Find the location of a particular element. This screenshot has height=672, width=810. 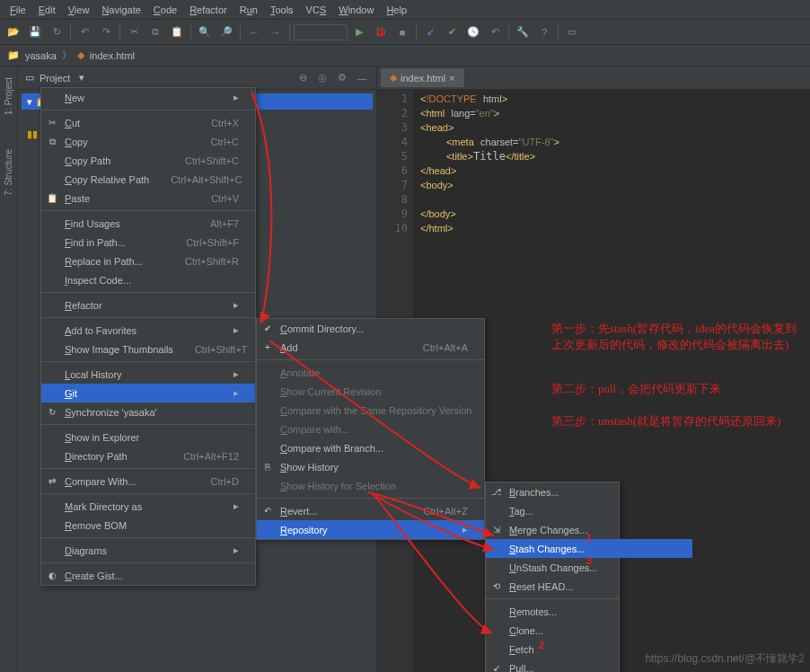

run-config-select is located at coordinates (321, 32).